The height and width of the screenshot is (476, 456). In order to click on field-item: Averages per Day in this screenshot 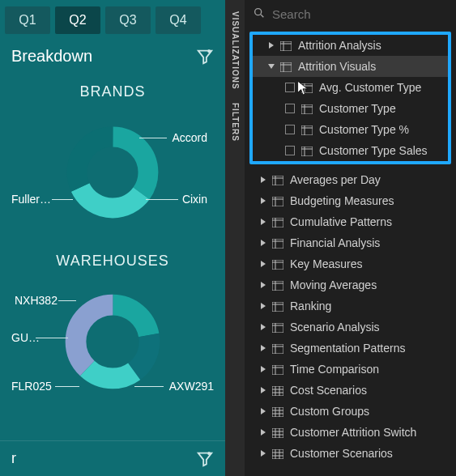, I will do `click(350, 180)`.